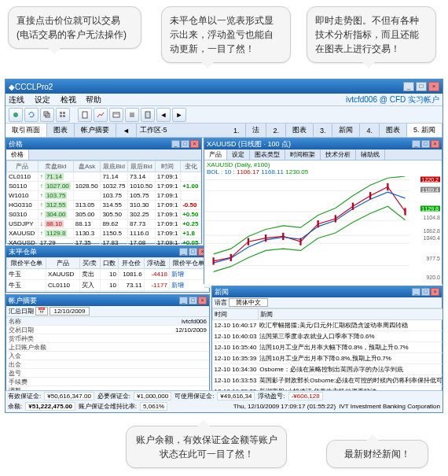  What do you see at coordinates (55, 167) in the screenshot?
I see `price-col: 卖盘Bid` at bounding box center [55, 167].